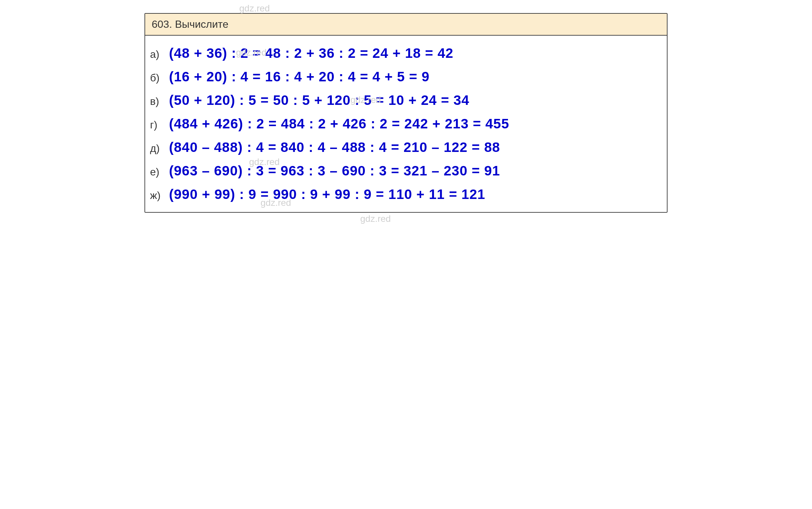 The width and height of the screenshot is (812, 509). Describe the element at coordinates (158, 102) in the screenshot. I see `row-label: в)` at that location.